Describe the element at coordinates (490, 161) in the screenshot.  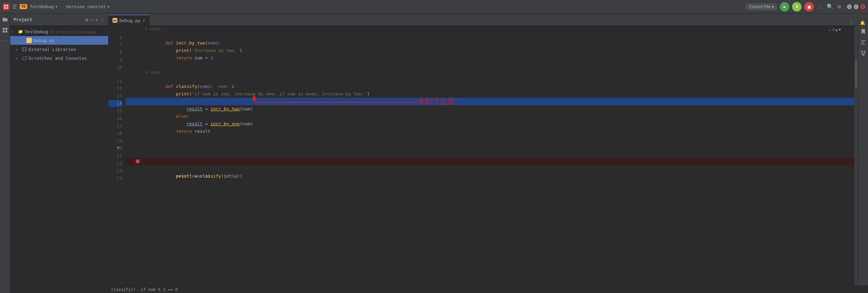
I see `code-line-22: result = classify(int(a))` at that location.